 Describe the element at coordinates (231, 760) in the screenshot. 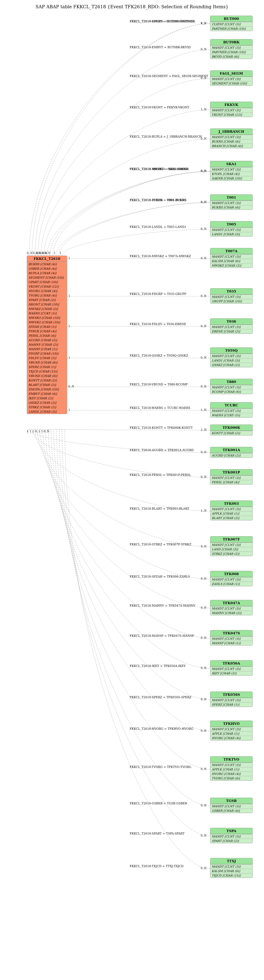

I see `related-table-header: TFKTVO` at that location.